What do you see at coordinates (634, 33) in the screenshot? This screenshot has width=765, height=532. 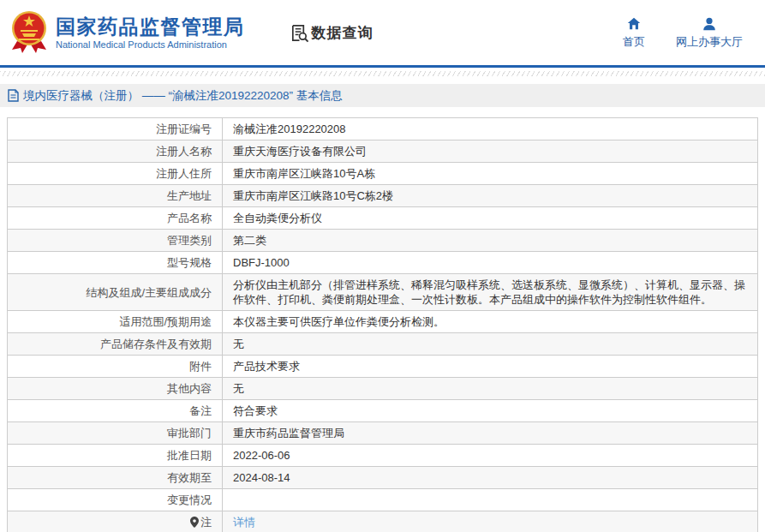 I see `nav-item-home: 首页` at bounding box center [634, 33].